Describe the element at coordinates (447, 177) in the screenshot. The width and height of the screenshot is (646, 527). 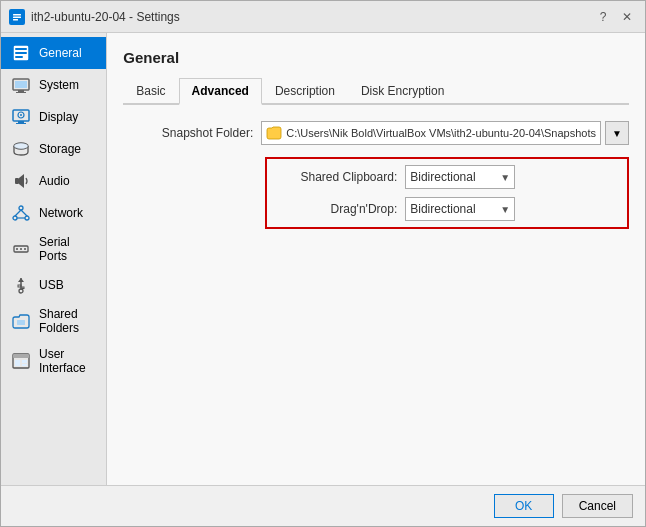
I see `clipboard-row: Shared Clipboard: Bidirectional ▼` at that location.